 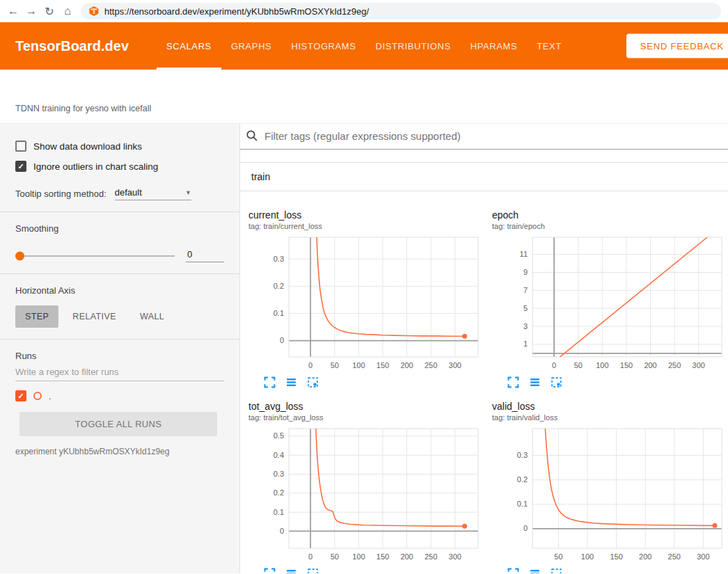 I want to click on tab-scalars: SCALARS, so click(x=189, y=46).